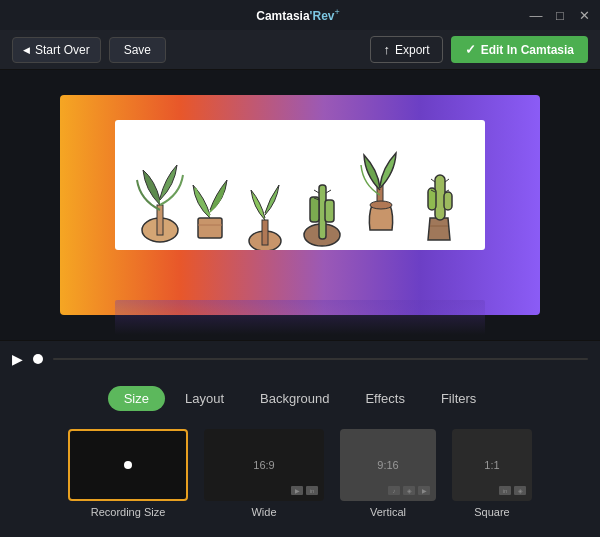 This screenshot has height=537, width=600. I want to click on size-label-vertical: Vertical, so click(388, 512).